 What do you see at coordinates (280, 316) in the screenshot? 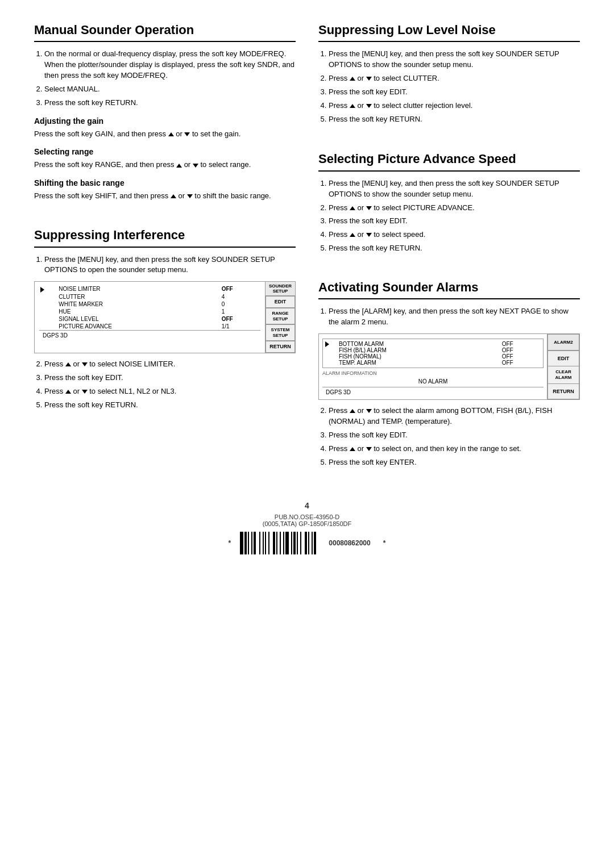
I see `screen-btn-range-setup: RANGESETUP` at bounding box center [280, 316].